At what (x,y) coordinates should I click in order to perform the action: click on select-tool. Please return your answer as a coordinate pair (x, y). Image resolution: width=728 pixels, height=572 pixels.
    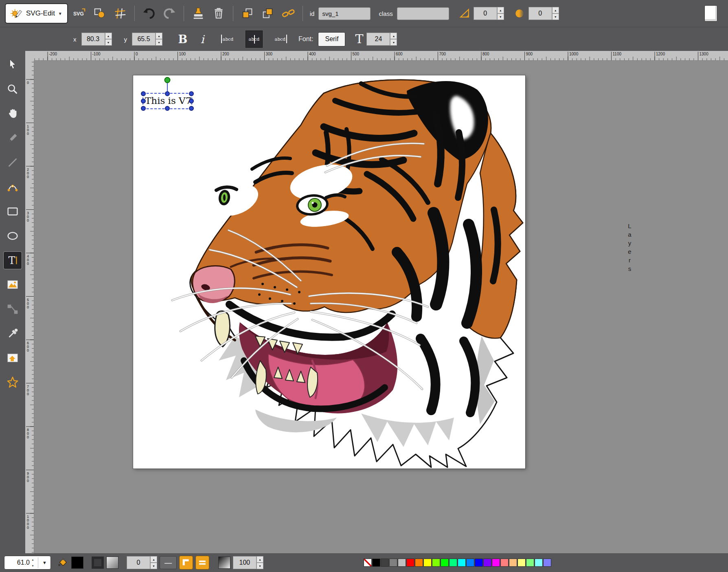
    Looking at the image, I should click on (13, 65).